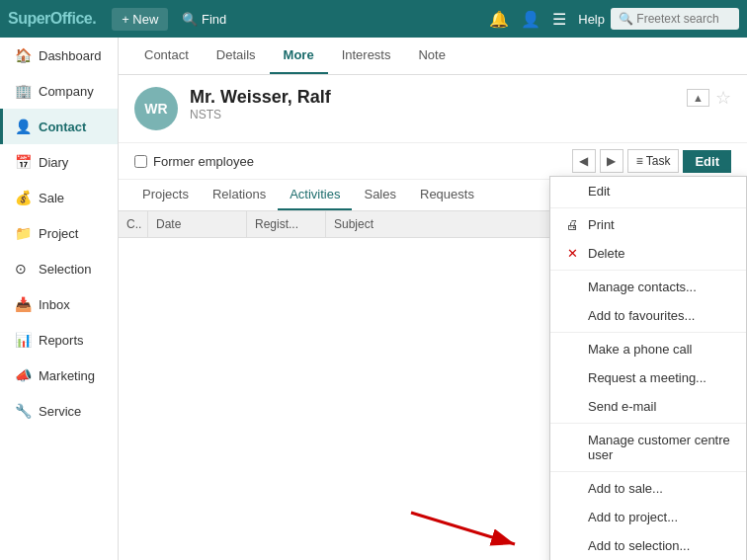 Image resolution: width=747 pixels, height=560 pixels. What do you see at coordinates (23, 340) in the screenshot?
I see `reports-icon: 📊` at bounding box center [23, 340].